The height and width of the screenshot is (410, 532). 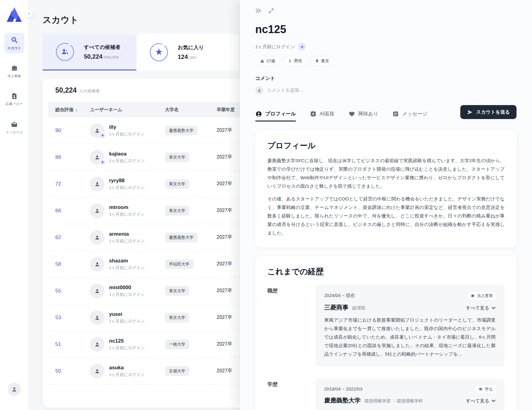 I want to click on table-row: 88 ♥ kajiaoa 1ヶ月前にログイン 東京大学 2027卒, so click(x=144, y=157).